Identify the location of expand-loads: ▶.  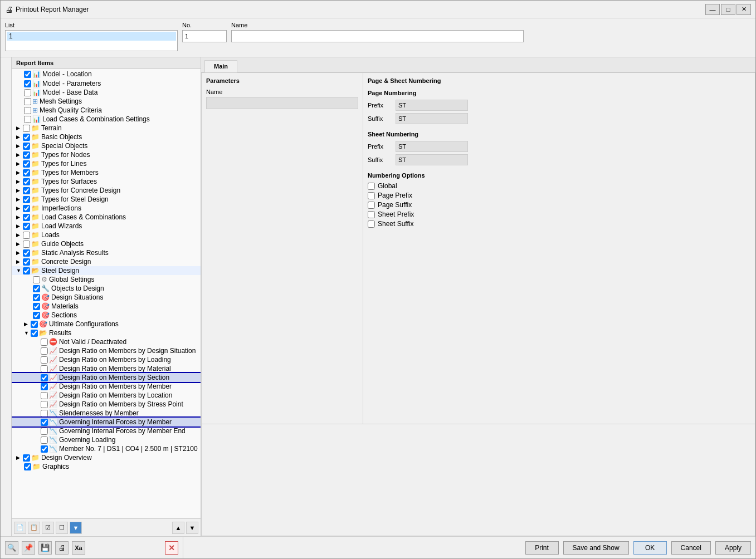
(19, 235).